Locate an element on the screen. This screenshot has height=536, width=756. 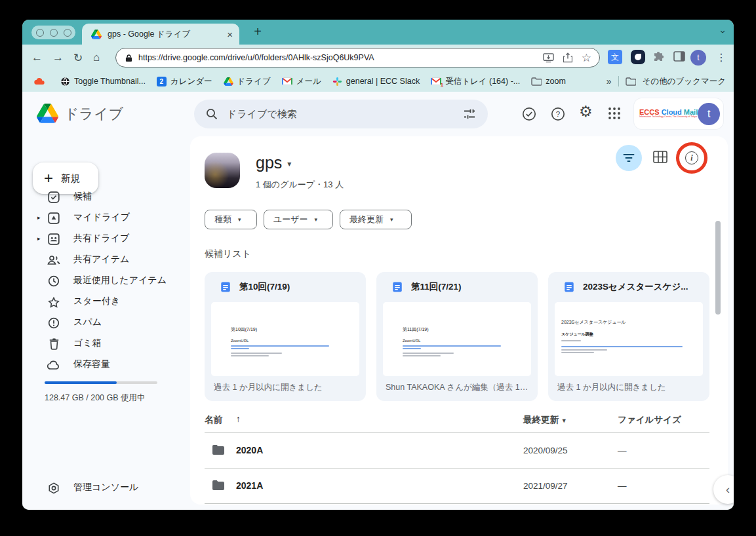
tab-close-icon: × is located at coordinates (229, 34).